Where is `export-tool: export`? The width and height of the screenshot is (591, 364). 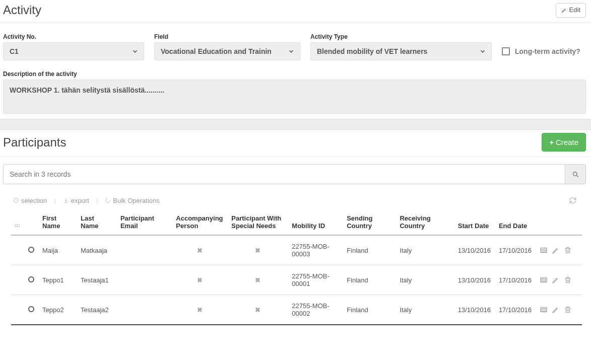 export-tool: export is located at coordinates (76, 200).